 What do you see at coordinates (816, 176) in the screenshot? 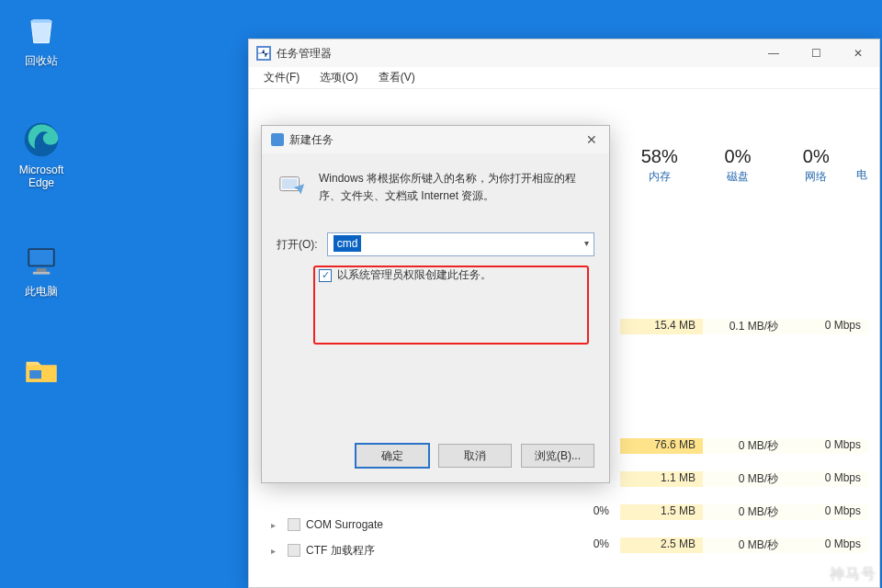
I see `col-network-label: 网络` at bounding box center [816, 176].